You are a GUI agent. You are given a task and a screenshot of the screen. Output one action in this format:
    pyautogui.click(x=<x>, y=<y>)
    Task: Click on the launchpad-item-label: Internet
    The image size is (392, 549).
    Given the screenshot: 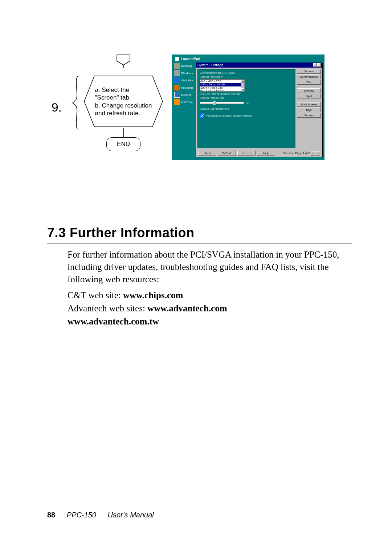 What is the action you would take?
    pyautogui.click(x=186, y=95)
    